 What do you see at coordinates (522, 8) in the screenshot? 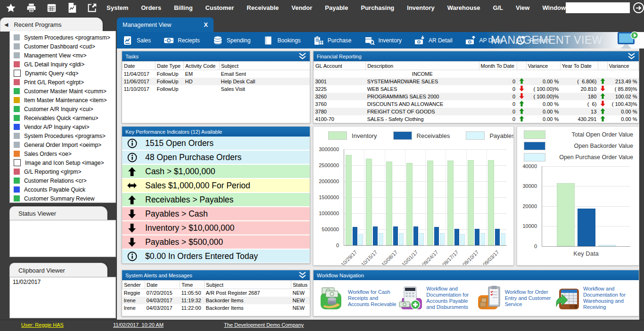
I see `menu-item-view: View` at bounding box center [522, 8].